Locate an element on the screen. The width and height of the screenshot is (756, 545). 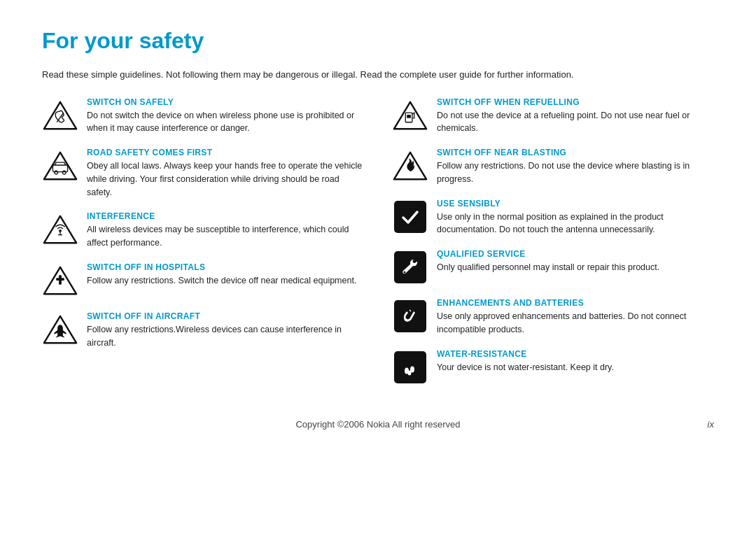
footer-copyright: Copyright ©2006 Nokia All right reserved is located at coordinates (378, 424).